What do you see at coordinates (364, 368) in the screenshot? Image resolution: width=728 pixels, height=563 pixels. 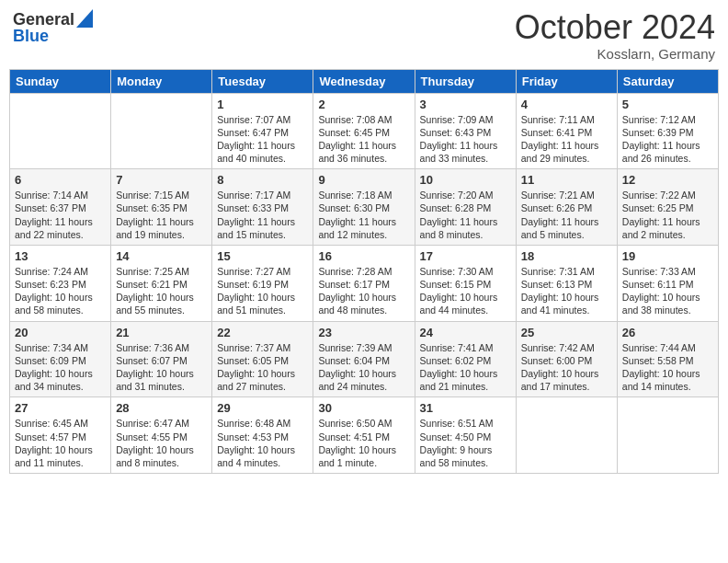 I see `day-info: Sunrise: 7:39 AM Sunset: 6:04 PM Dayligh…` at bounding box center [364, 368].